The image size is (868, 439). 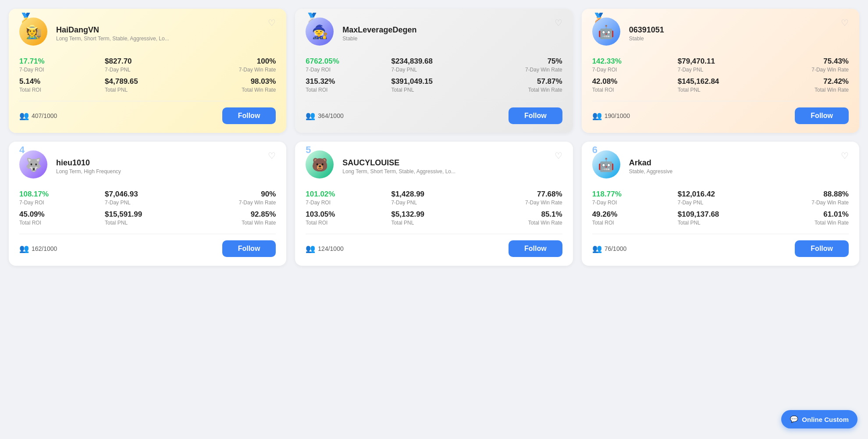 What do you see at coordinates (272, 23) in the screenshot?
I see `favorite-button-1: ♡` at bounding box center [272, 23].